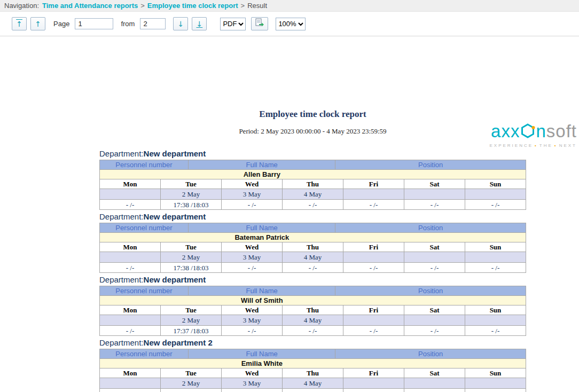 This screenshot has width=579, height=392. I want to click on column-header-row: Personnel numberFull NamePosition, so click(313, 291).